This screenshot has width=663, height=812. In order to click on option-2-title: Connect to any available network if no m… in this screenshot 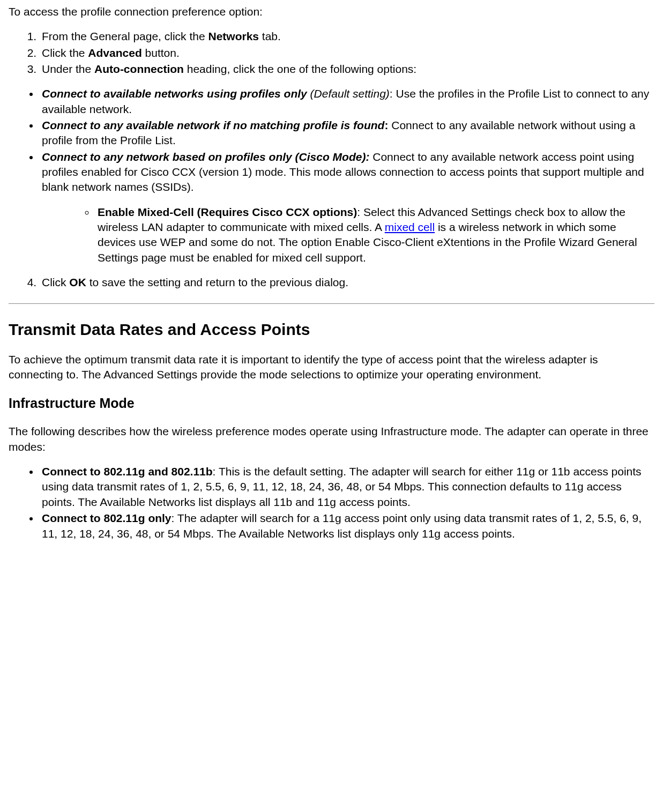, I will do `click(213, 125)`.